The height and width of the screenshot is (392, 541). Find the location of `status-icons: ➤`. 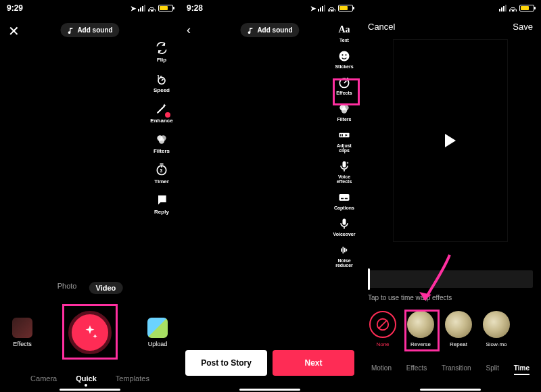

status-icons: ➤ is located at coordinates (151, 8).